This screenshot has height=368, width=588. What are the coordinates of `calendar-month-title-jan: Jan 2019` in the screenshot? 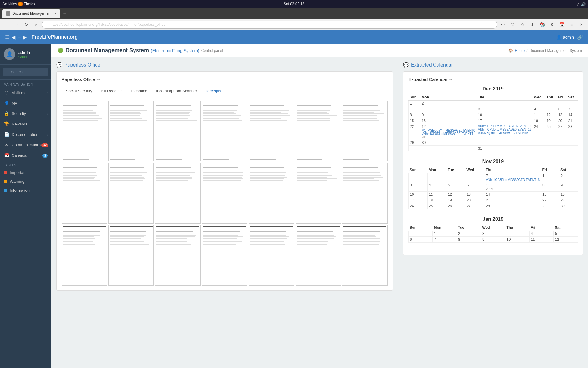 It's located at (493, 219).